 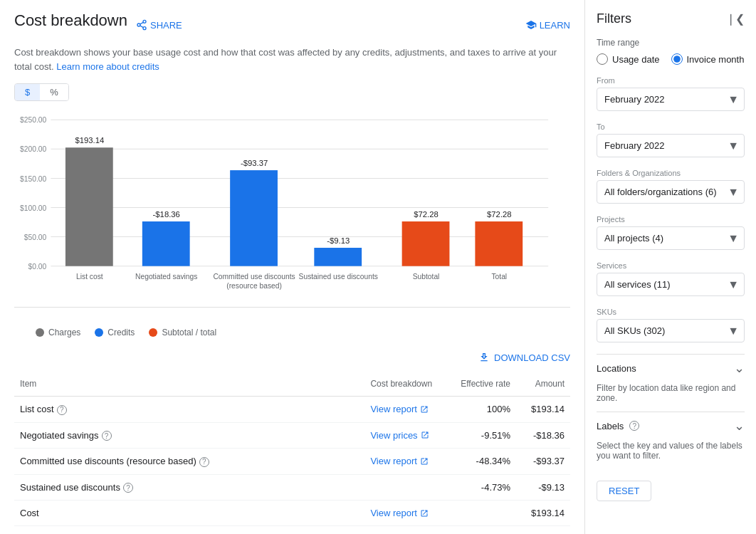 What do you see at coordinates (426, 244) in the screenshot?
I see `bar-subtotal` at bounding box center [426, 244].